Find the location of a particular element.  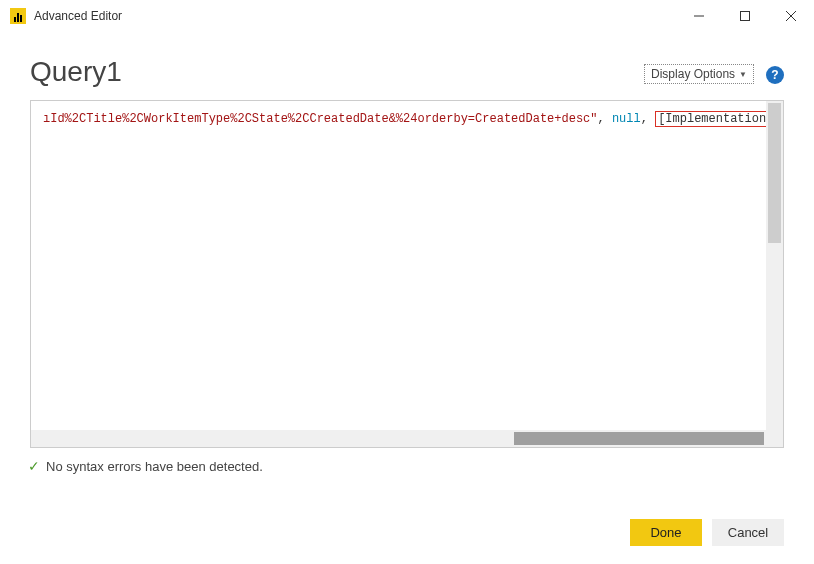

header-row: Query1 Display Options ▼ ? is located at coordinates (407, 66).